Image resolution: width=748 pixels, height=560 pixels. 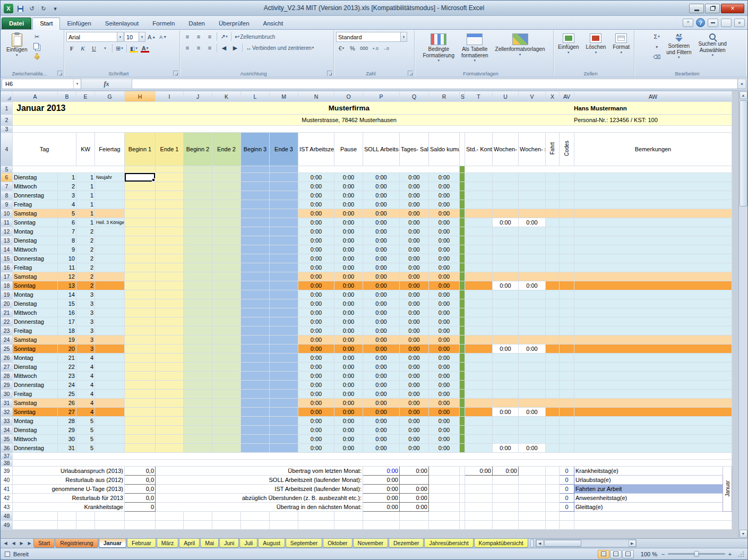 I want to click on header-beginn2: Beginn 2, so click(x=198, y=150).